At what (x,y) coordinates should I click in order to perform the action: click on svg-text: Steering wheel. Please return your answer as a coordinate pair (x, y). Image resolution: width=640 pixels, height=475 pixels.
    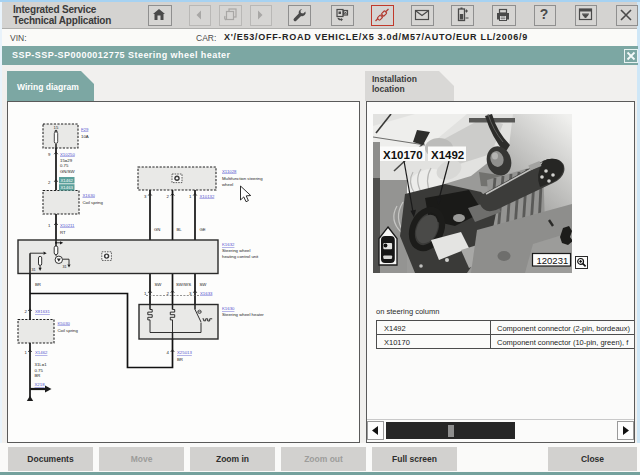
    Looking at the image, I should click on (236, 250).